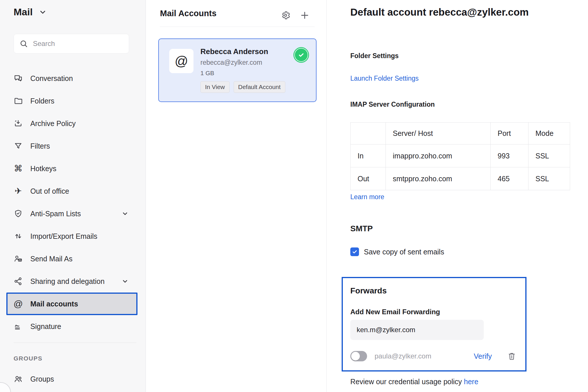  I want to click on policy-here-link: here, so click(471, 382).